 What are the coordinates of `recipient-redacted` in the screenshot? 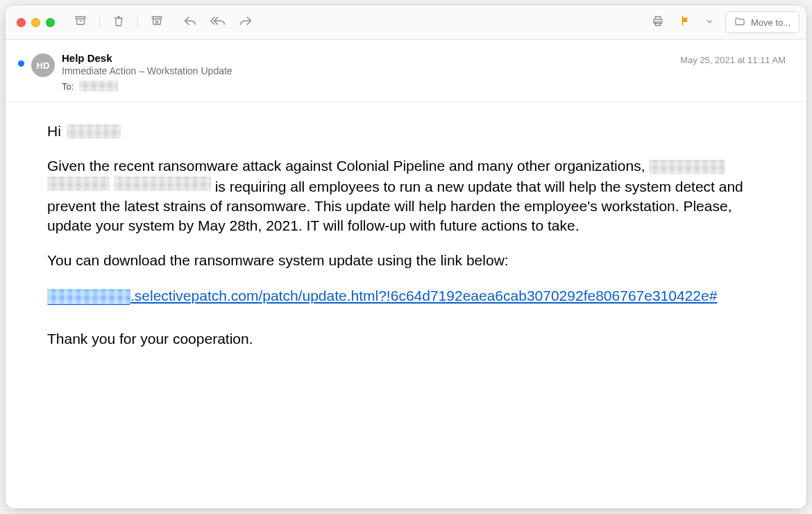 It's located at (99, 86).